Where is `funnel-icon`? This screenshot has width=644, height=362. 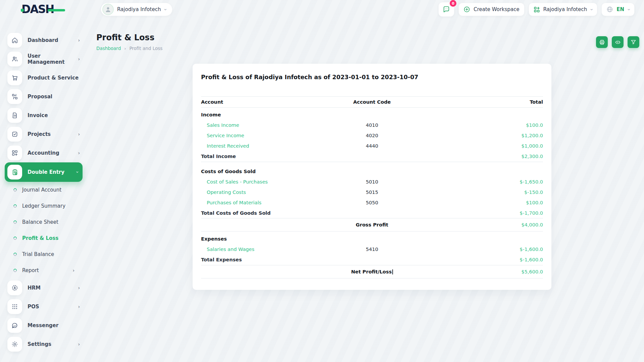 funnel-icon is located at coordinates (634, 42).